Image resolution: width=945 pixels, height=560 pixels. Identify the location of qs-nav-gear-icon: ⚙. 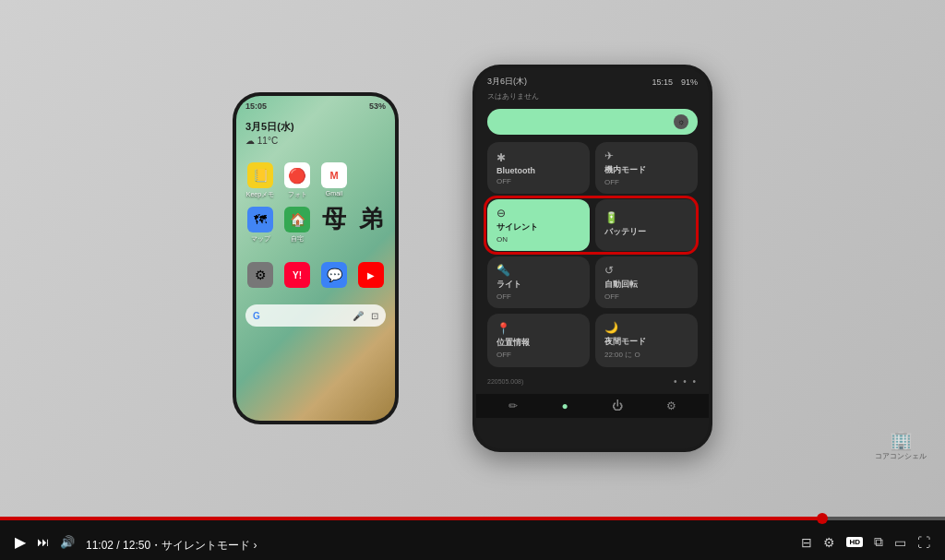
(672, 406).